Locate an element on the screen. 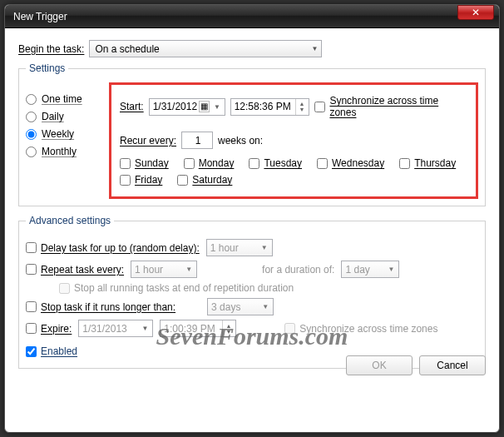 The image size is (504, 437). radio-one-time-input is located at coordinates (32, 100).